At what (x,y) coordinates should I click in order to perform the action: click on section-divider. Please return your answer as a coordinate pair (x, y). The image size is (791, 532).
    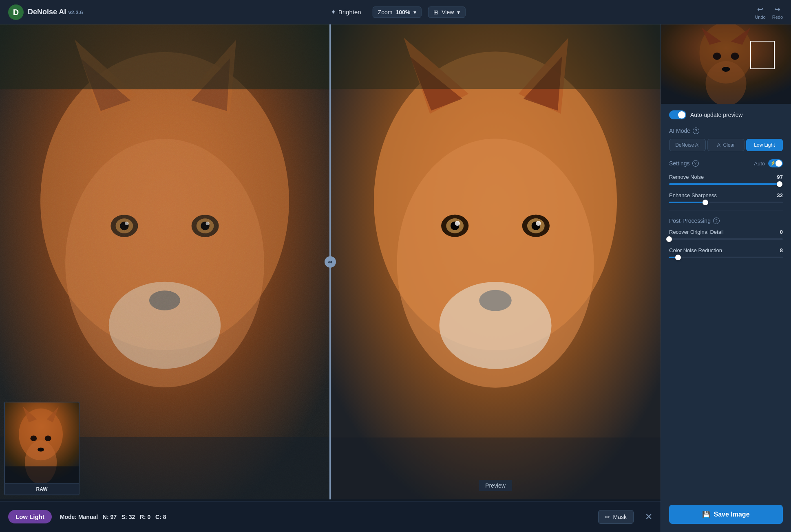
    Looking at the image, I should click on (726, 211).